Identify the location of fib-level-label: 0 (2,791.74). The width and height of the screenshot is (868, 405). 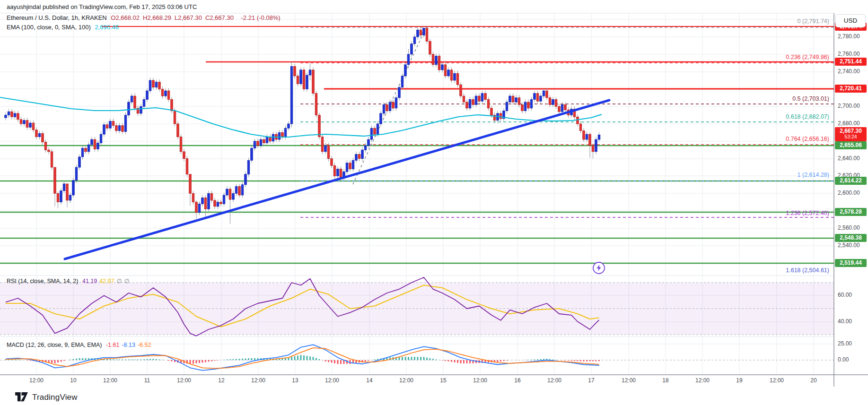
(814, 21).